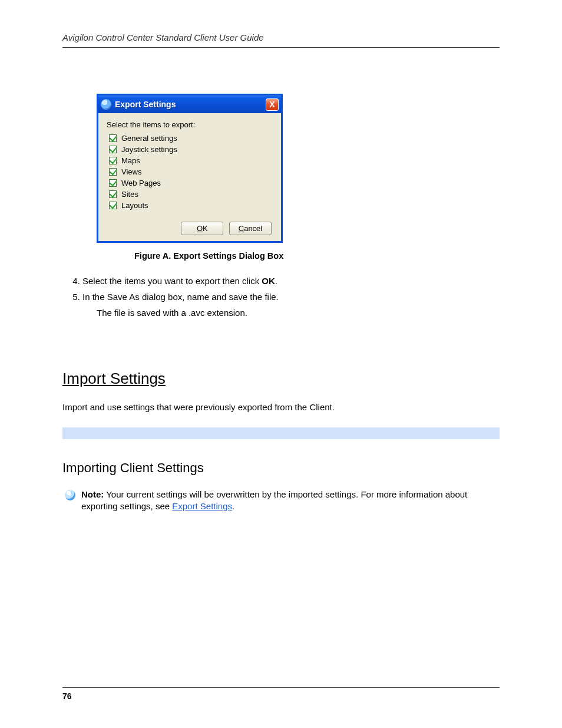  I want to click on step-4: Select the items you want to export then…, so click(291, 281).